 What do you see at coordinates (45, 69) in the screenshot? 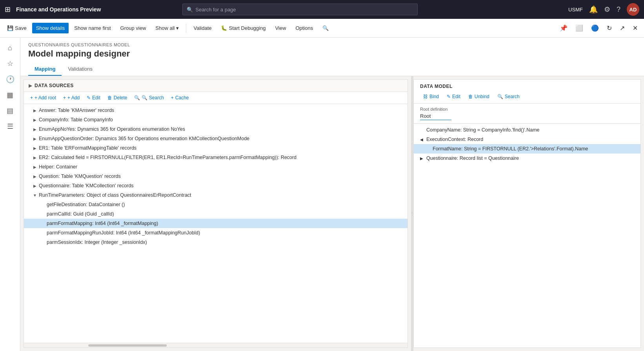
I see `tab-mapping: Mapping` at bounding box center [45, 69].